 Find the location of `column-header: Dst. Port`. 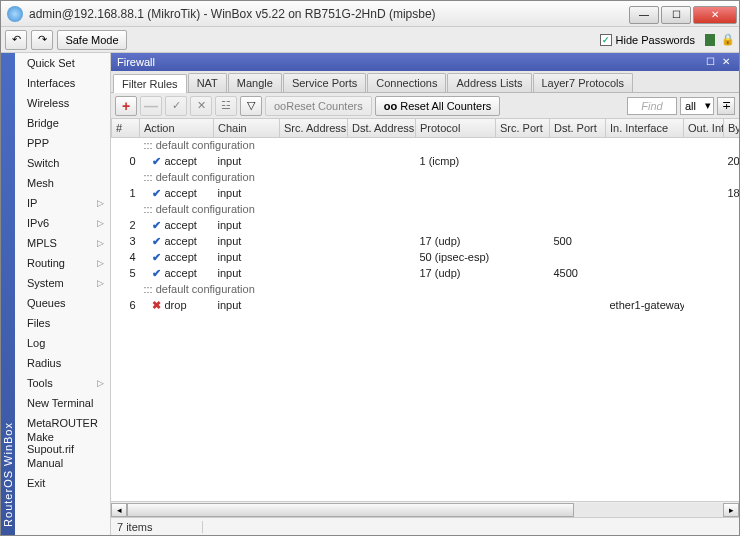

column-header: Dst. Port is located at coordinates (578, 128).